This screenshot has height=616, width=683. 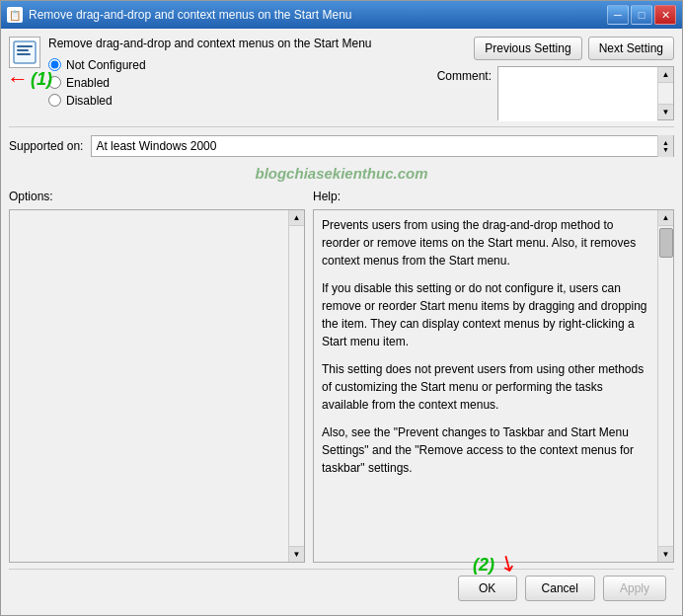 I want to click on policy-info-area: Remove drag-and-drop and context menus o…, so click(x=239, y=72).